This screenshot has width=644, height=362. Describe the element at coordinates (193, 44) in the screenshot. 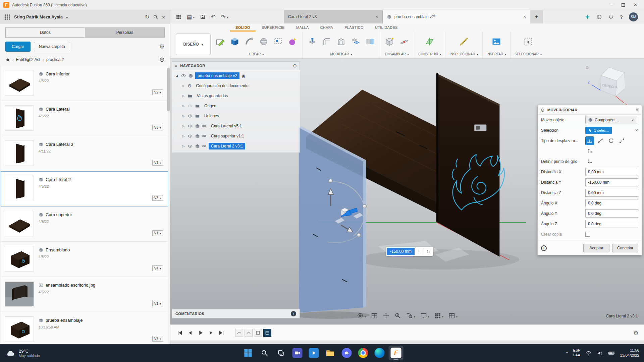

I see `workspace-selector: DISEÑO` at that location.